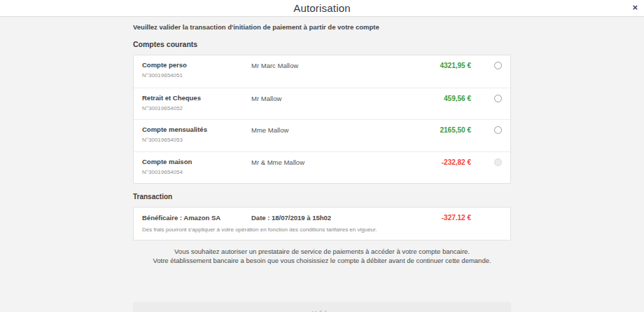 This screenshot has width=644, height=312. I want to click on account-radio-disabled, so click(498, 163).